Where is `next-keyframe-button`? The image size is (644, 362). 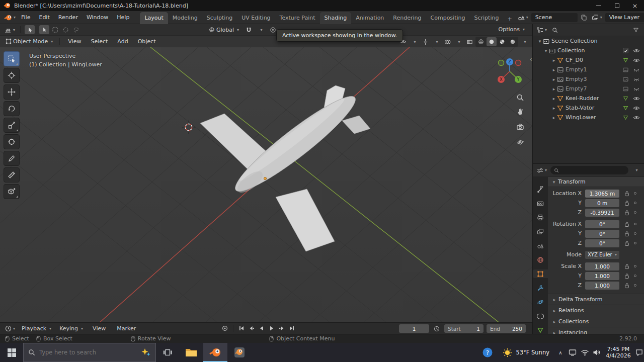
next-keyframe-button is located at coordinates (282, 328).